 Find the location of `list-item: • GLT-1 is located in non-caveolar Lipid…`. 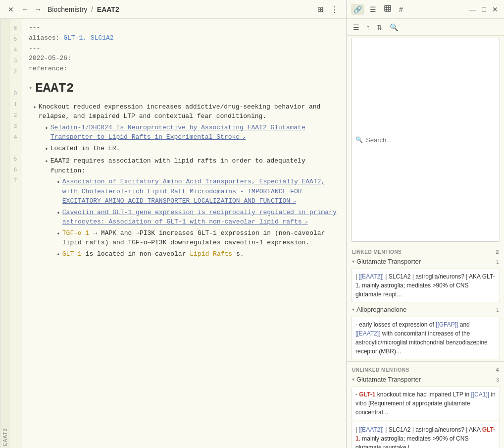

list-item: • GLT-1 is located in non-caveolar Lipid… is located at coordinates (198, 255).